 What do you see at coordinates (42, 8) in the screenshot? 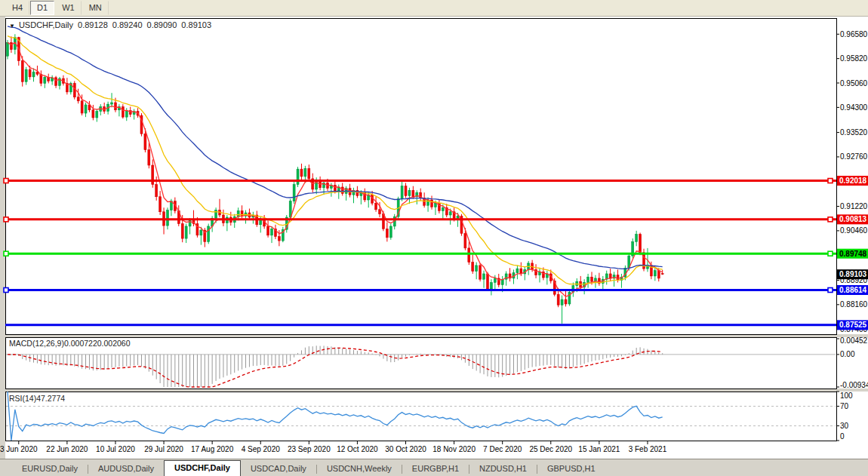
I see `timeframe-button-d1: D1` at bounding box center [42, 8].